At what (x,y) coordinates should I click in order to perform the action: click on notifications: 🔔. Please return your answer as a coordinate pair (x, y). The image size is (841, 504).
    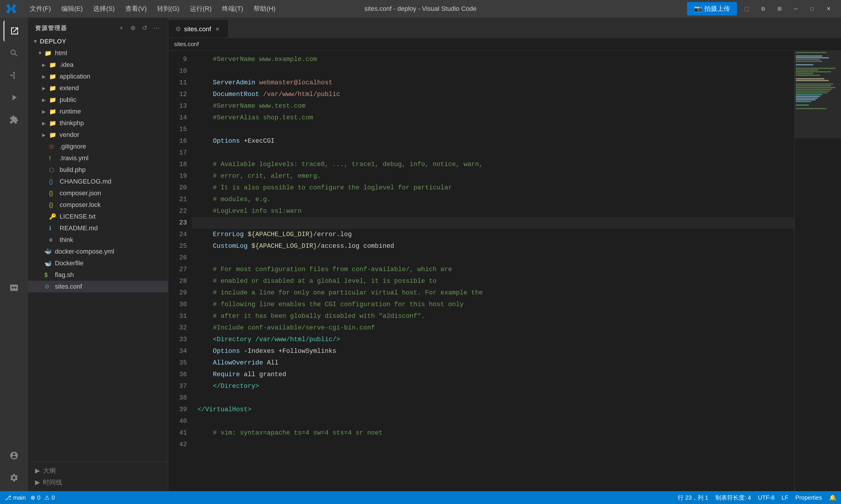
    Looking at the image, I should click on (833, 498).